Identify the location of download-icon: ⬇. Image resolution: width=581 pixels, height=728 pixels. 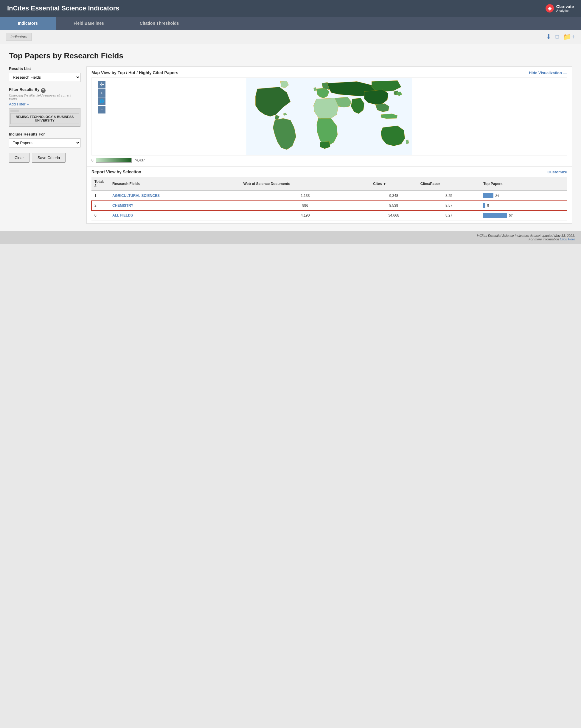
(549, 37).